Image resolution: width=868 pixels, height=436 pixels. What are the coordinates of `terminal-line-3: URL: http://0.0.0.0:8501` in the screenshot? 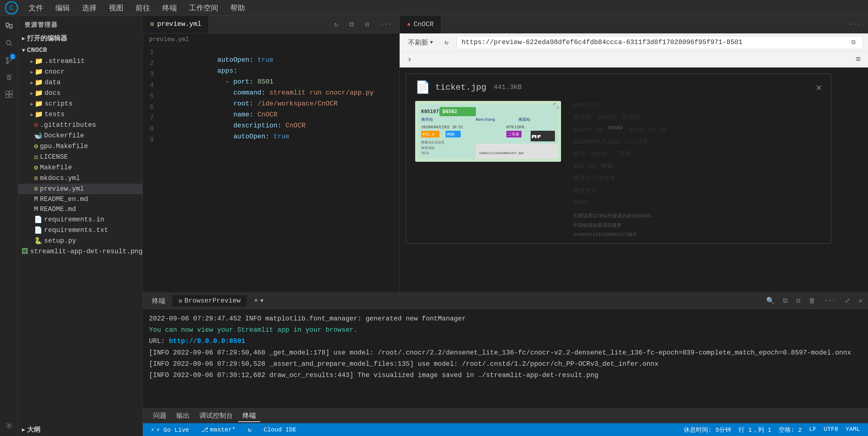 It's located at (505, 341).